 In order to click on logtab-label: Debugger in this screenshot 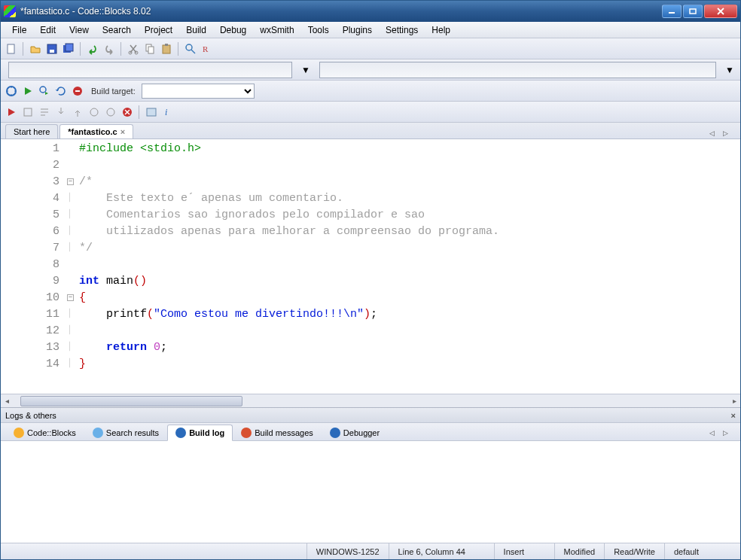, I will do `click(361, 433)`.